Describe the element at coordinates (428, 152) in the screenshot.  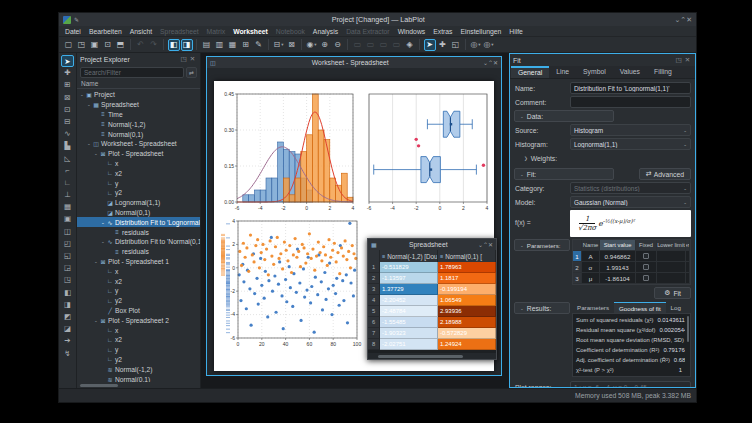
I see `boxplot-svg: -6-4-2024` at that location.